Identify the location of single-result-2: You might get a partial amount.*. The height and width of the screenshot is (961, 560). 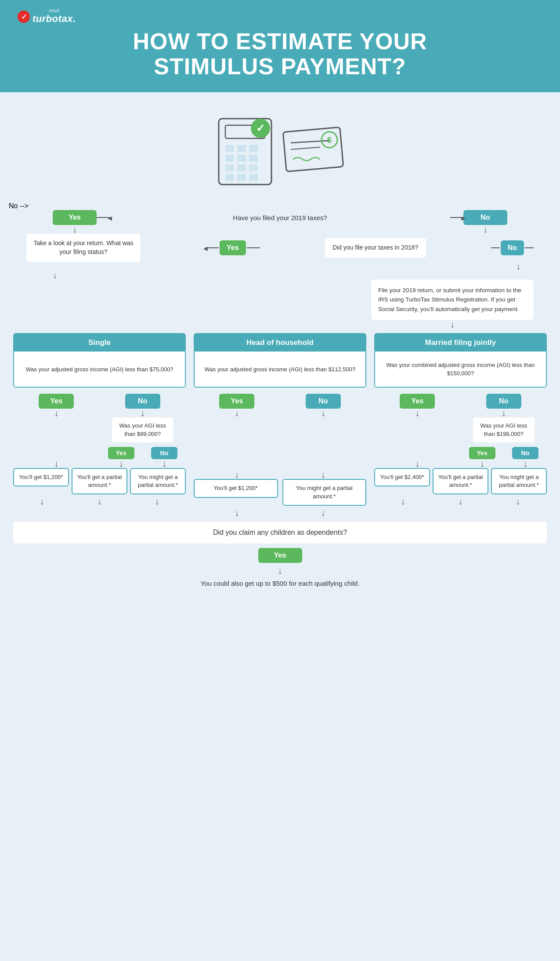
(158, 481).